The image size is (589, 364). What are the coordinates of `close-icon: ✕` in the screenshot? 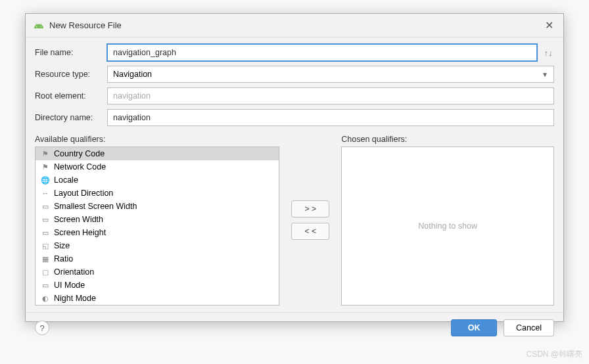 It's located at (549, 25).